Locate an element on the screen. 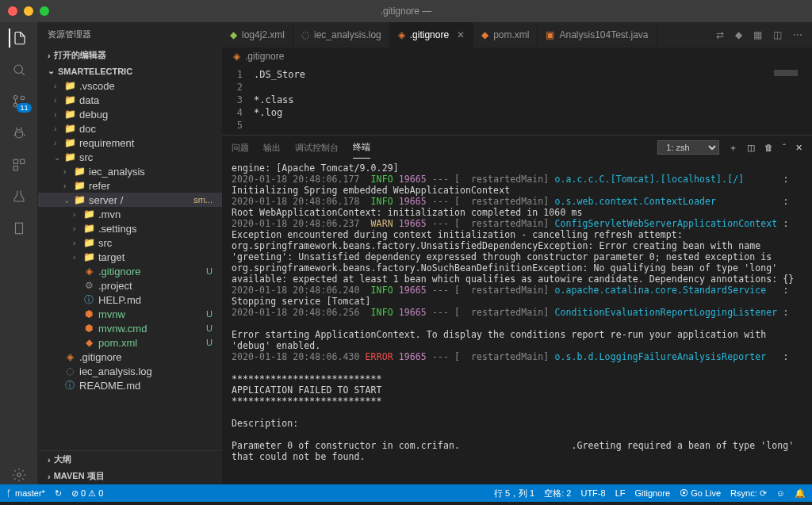 The height and width of the screenshot is (505, 812). status-golive: ⦿ Go Live is located at coordinates (700, 493).